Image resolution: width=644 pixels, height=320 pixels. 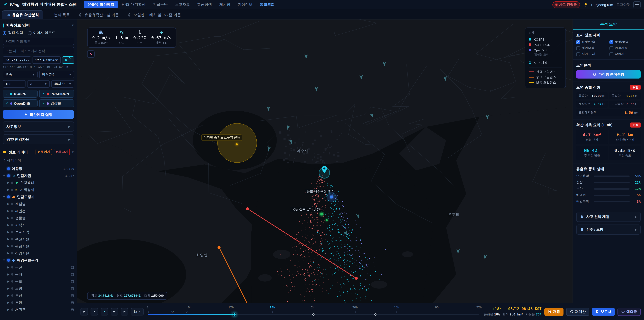 I want to click on step-back-button, so click(x=94, y=312).